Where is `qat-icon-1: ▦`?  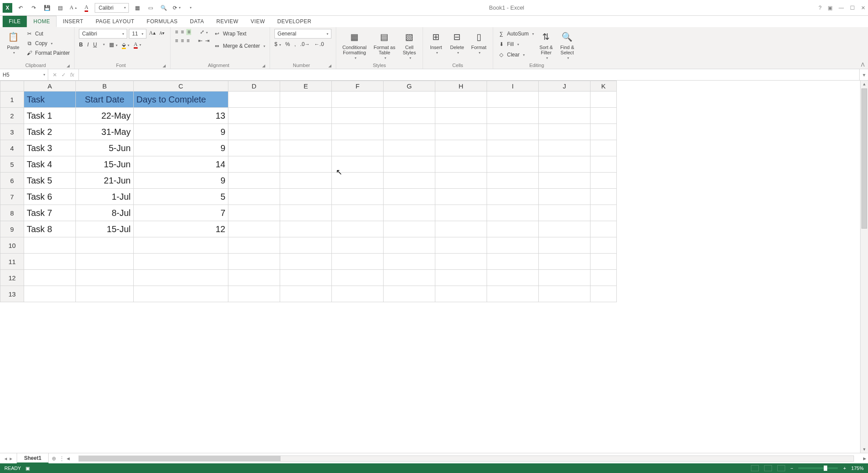
qat-icon-1: ▦ is located at coordinates (137, 8).